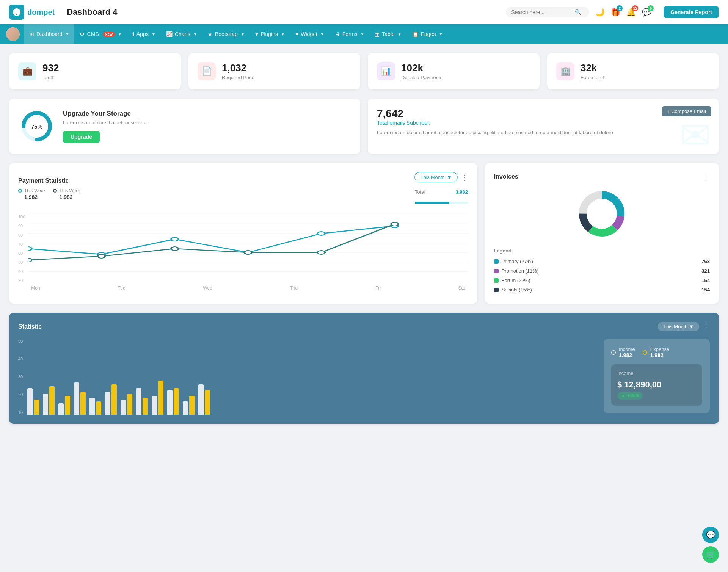  What do you see at coordinates (602, 271) in the screenshot?
I see `invoice-legend: Legend Primary (27%) 763 Promotion (11%)…` at bounding box center [602, 271].